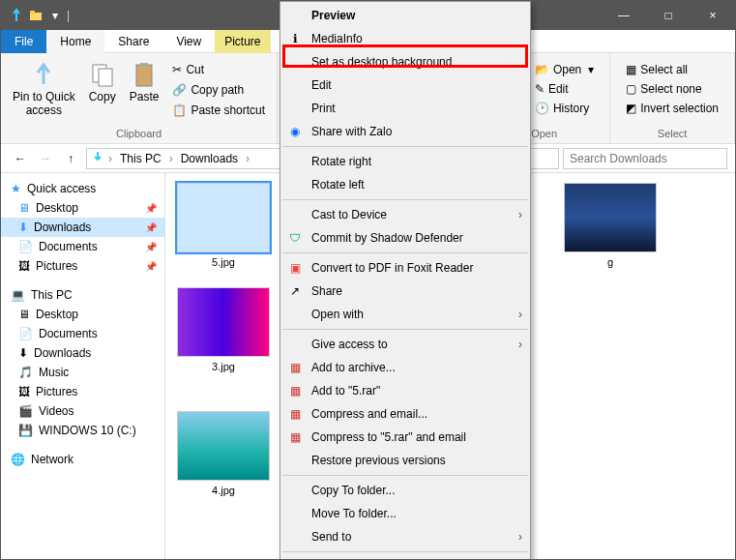  Describe the element at coordinates (25, 372) in the screenshot. I see `music-icon: 🎵` at that location.